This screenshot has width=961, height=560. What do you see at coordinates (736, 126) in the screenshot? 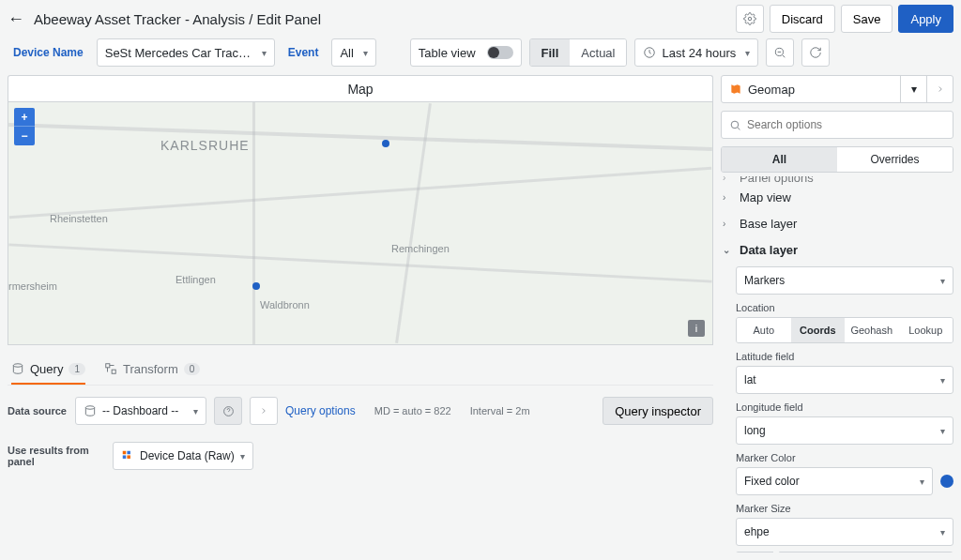
I see `search-icon` at bounding box center [736, 126].